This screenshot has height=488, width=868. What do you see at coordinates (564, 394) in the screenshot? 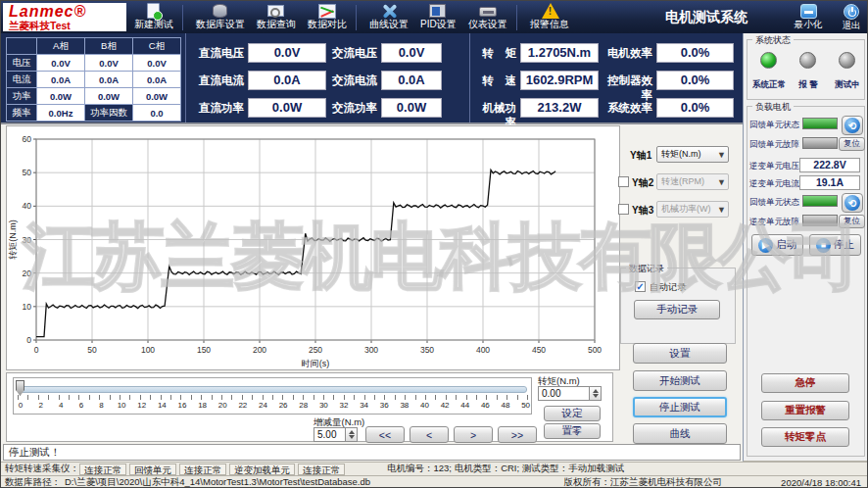
I see `torque-set-input: 0.00` at bounding box center [564, 394].